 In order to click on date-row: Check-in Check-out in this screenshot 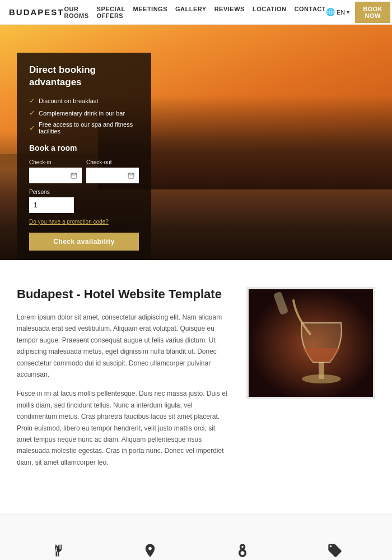, I will do `click(84, 172)`.